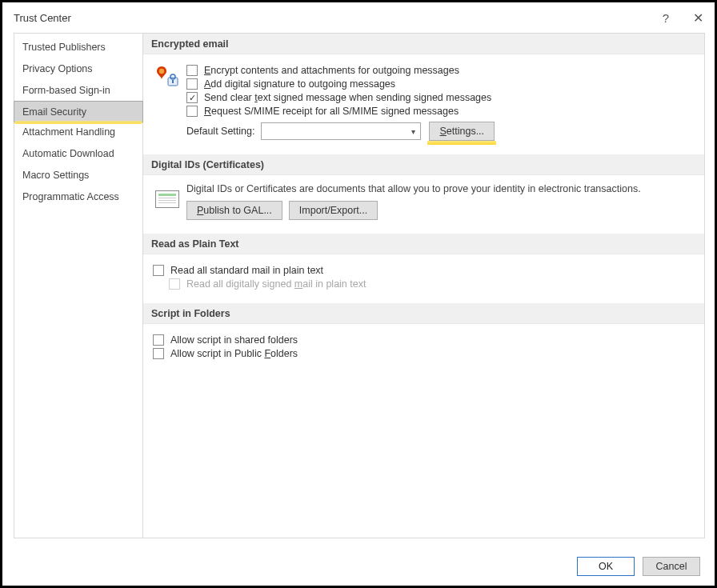 The height and width of the screenshot is (588, 717). What do you see at coordinates (331, 111) in the screenshot?
I see `label-request-receipt: Request S/MIME receipt for all S/MIME si…` at bounding box center [331, 111].